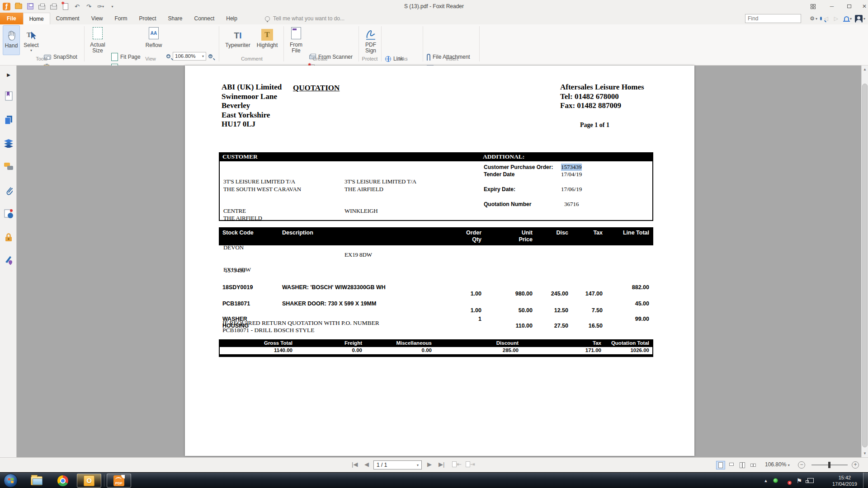  Describe the element at coordinates (832, 6) in the screenshot. I see `minimize-button: ─` at that location.